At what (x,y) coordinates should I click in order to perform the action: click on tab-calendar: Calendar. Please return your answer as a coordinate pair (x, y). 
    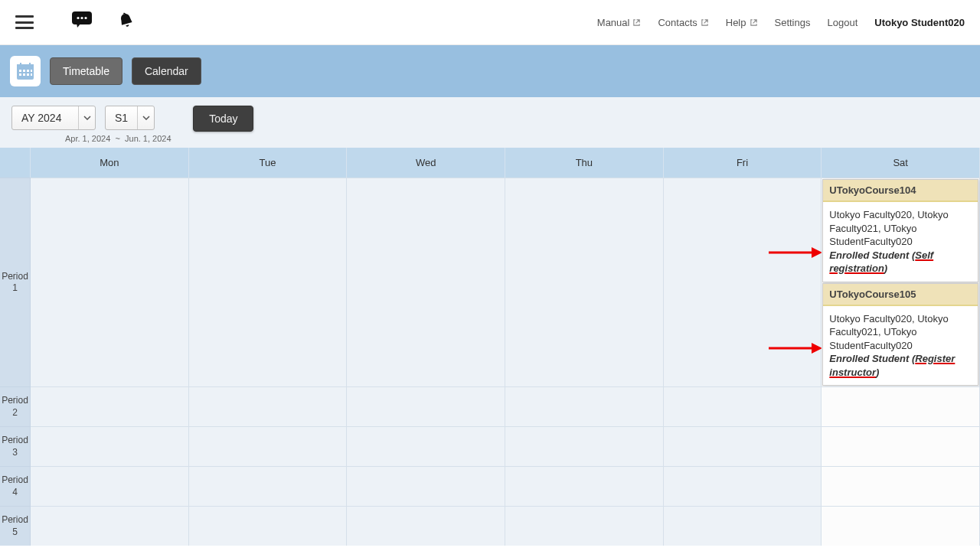
    Looking at the image, I should click on (167, 71).